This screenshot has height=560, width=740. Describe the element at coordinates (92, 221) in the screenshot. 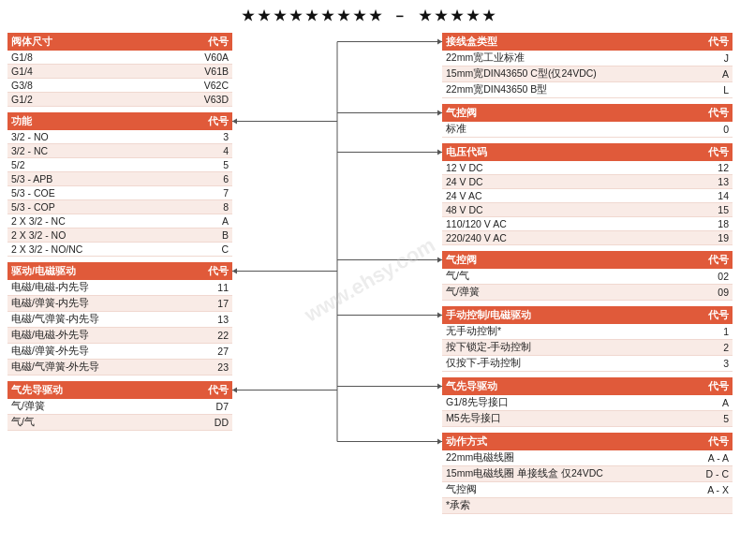

I see `row-label: 2 X 3/2 - NC` at that location.